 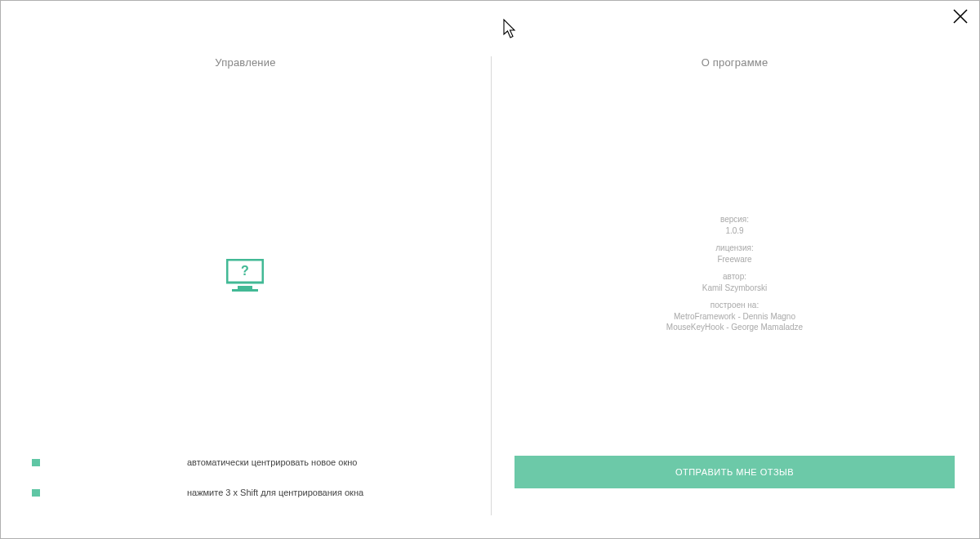 What do you see at coordinates (735, 231) in the screenshot?
I see `version-value: 1.0.9` at bounding box center [735, 231].